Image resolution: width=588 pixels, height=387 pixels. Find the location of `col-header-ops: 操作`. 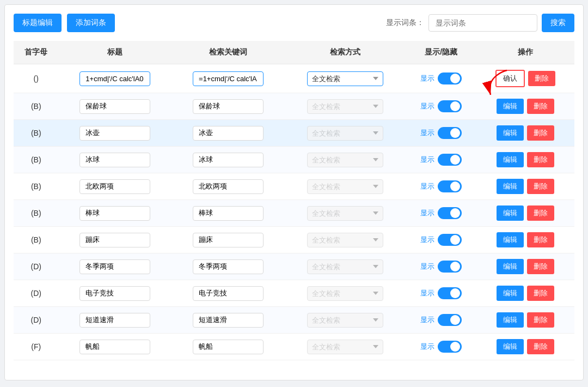

col-header-ops: 操作 is located at coordinates (526, 52).